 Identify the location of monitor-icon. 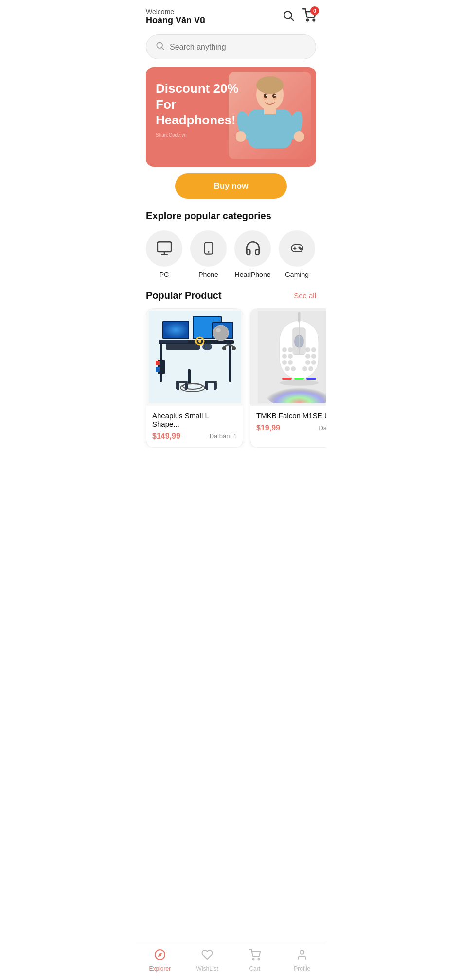
(164, 248).